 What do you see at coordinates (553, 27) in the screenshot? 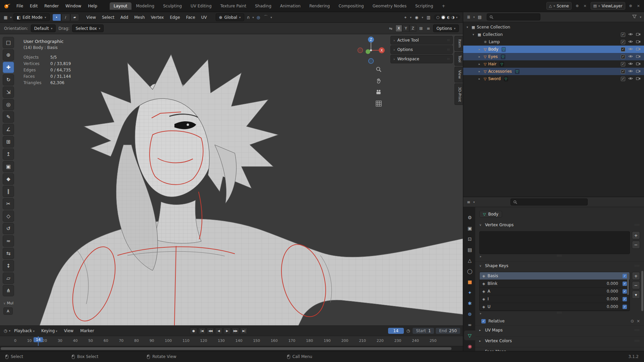
I see `scene-collection-row: ▾ ▦ Scene Collection` at bounding box center [553, 27].